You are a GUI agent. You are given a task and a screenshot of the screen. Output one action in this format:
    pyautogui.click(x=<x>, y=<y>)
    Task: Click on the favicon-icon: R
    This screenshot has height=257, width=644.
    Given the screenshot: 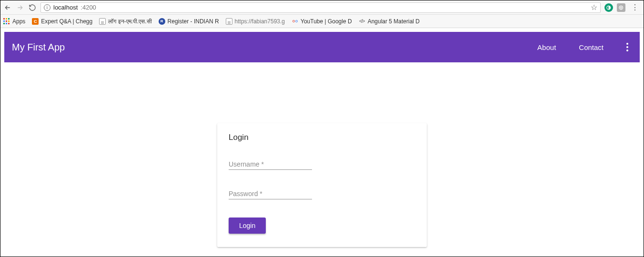 What is the action you would take?
    pyautogui.click(x=162, y=21)
    